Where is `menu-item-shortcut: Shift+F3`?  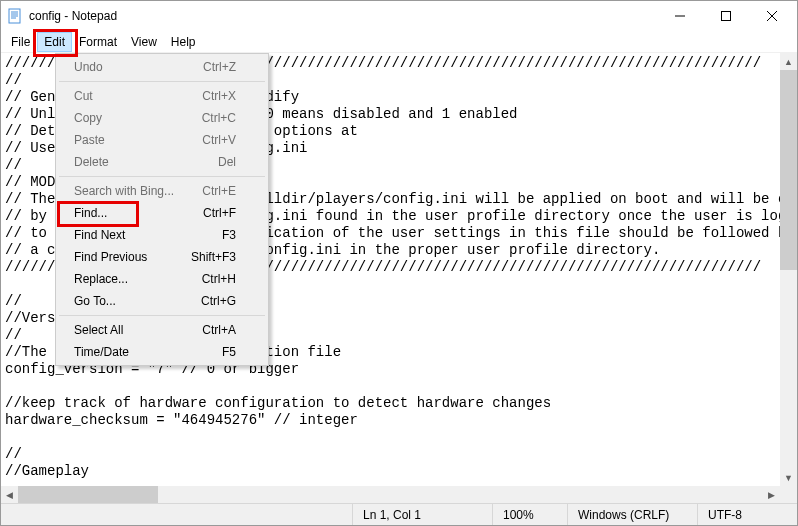
menu-item-shortcut: Shift+F3 is located at coordinates (214, 257).